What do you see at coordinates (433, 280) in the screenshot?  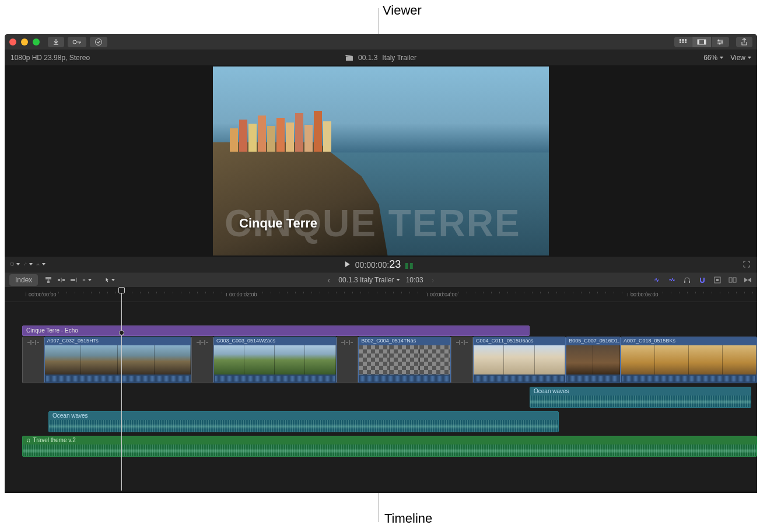 I see `history-forward: ›` at bounding box center [433, 280].